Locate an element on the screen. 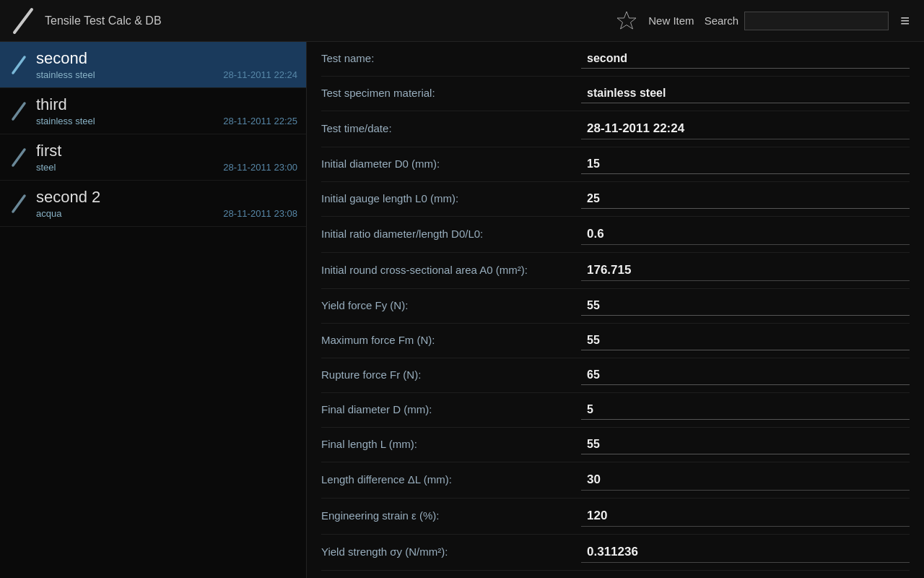  header: Tensile Test Calc & DB New Item Search ≡ is located at coordinates (462, 21).